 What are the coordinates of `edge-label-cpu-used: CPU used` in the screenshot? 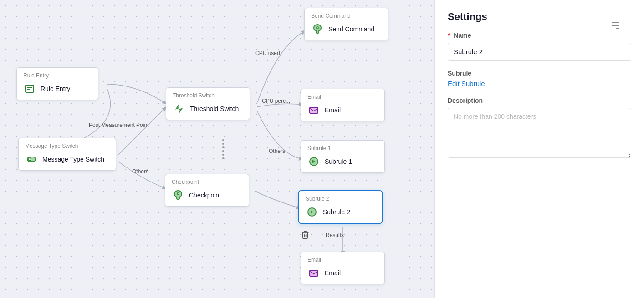 It's located at (268, 53).